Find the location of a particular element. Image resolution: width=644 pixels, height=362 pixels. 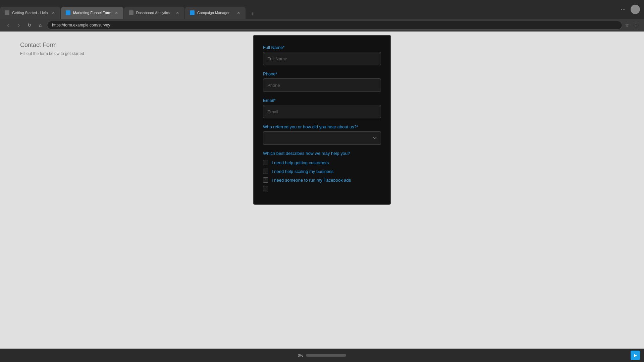

progress-label: 0% is located at coordinates (301, 355).